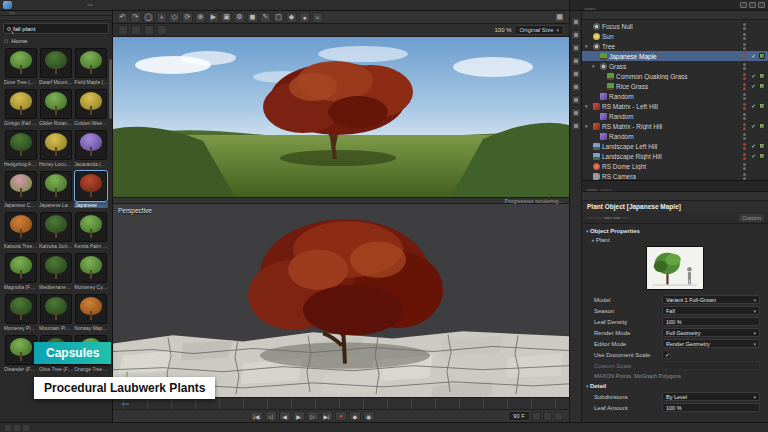 The height and width of the screenshot is (432, 768). Describe the element at coordinates (285, 416) in the screenshot. I see `transport-button: ◀` at that location.